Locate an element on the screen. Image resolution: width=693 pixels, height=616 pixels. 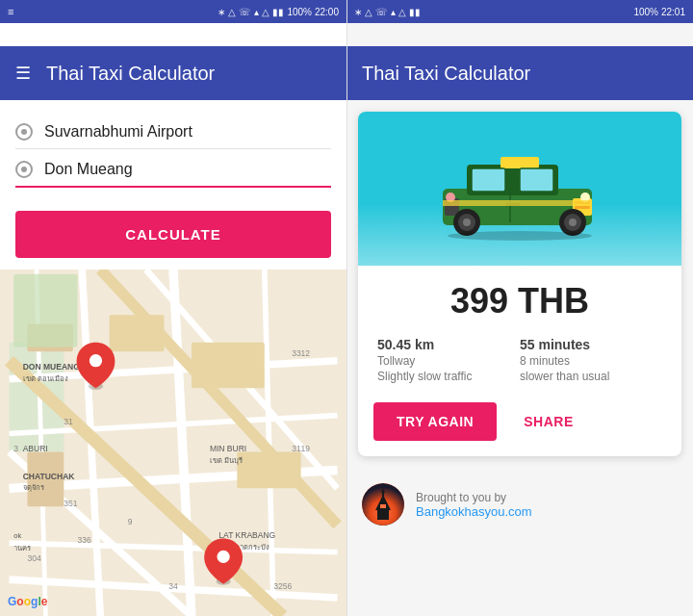
app-title-right: Thai Taxi Calculator is located at coordinates (447, 73).